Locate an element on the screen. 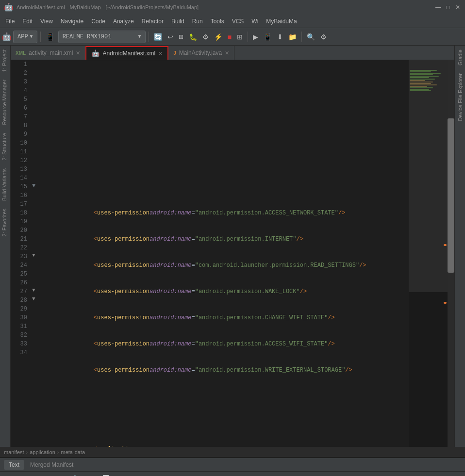 This screenshot has height=476, width=465. tab-activity-main-close: ✕ is located at coordinates (78, 53).